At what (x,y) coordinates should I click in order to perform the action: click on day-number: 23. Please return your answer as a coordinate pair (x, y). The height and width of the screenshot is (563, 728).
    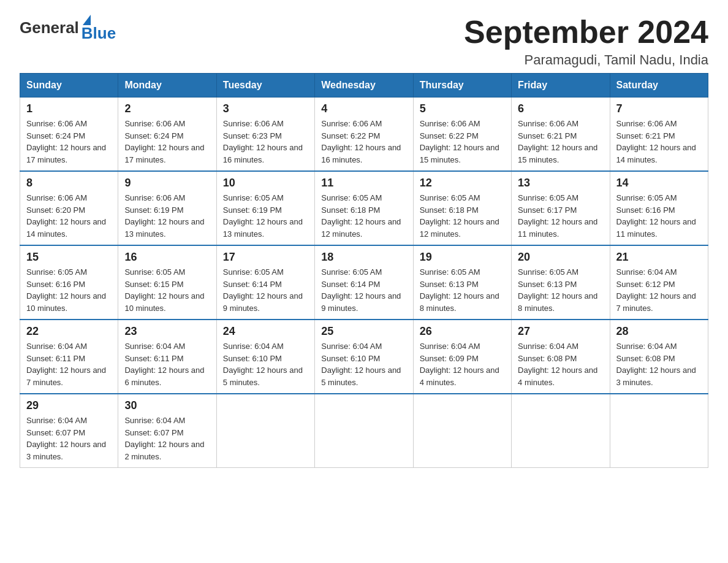
    Looking at the image, I should click on (167, 331).